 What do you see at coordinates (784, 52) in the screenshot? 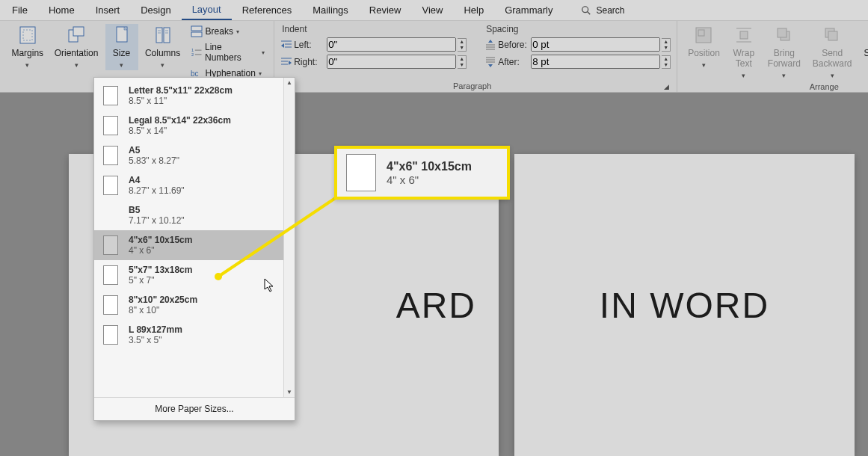
I see `bring-forward-button: Bring Forward ▾` at bounding box center [784, 52].